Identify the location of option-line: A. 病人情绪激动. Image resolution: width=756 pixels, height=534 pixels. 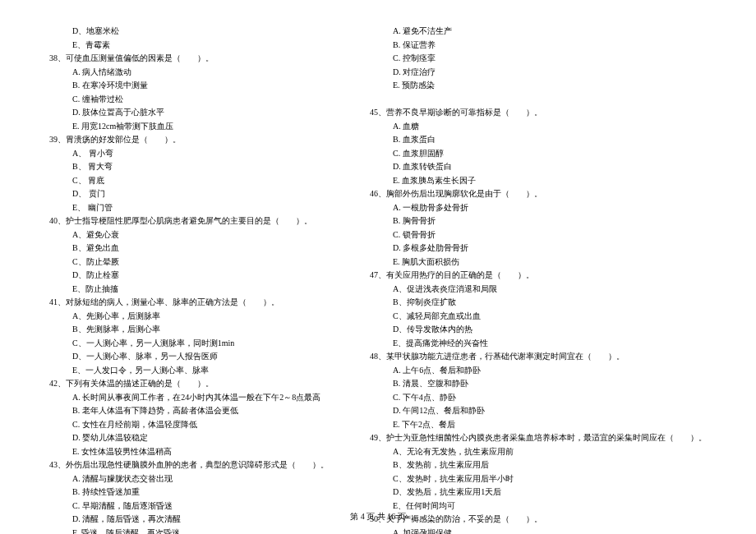
(193, 72).